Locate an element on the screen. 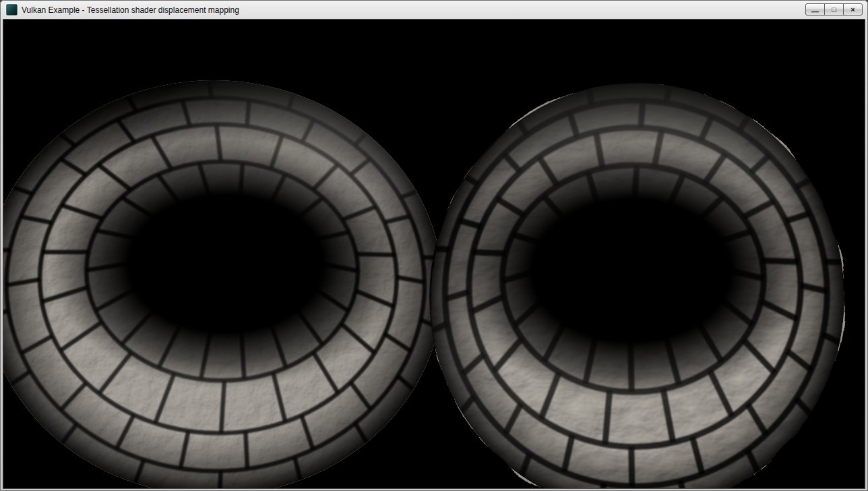  window-title: Vulkan Example - Tessellation shader dis… is located at coordinates (131, 10).